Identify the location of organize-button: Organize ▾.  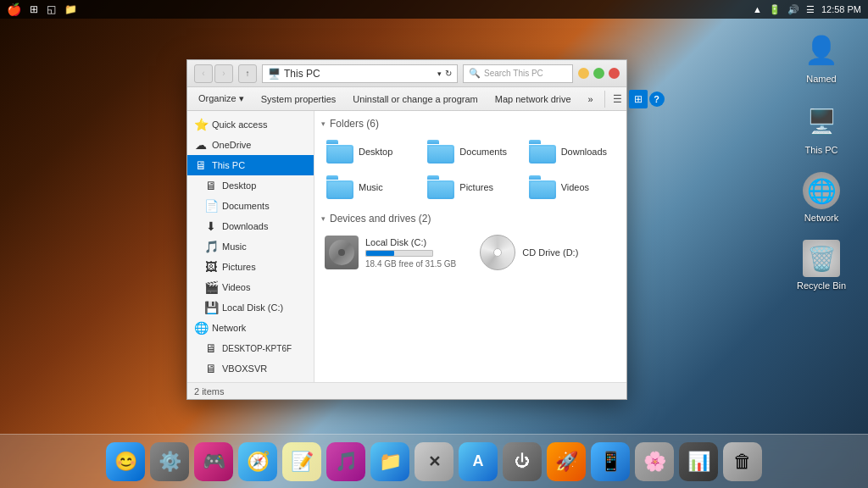
(221, 99).